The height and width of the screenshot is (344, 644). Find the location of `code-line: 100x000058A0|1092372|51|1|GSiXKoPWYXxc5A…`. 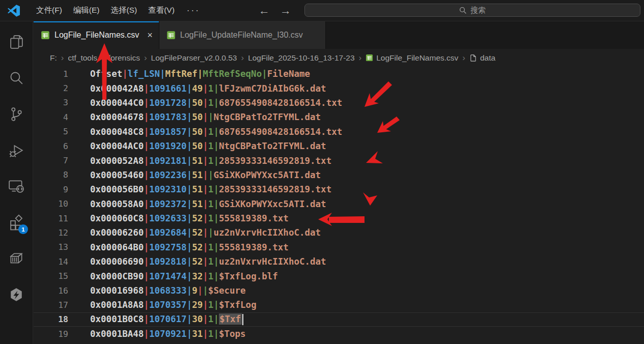

code-line: 100x000058A0|1092372|51|1|GSiXKoPWYXxc5A… is located at coordinates (339, 204).